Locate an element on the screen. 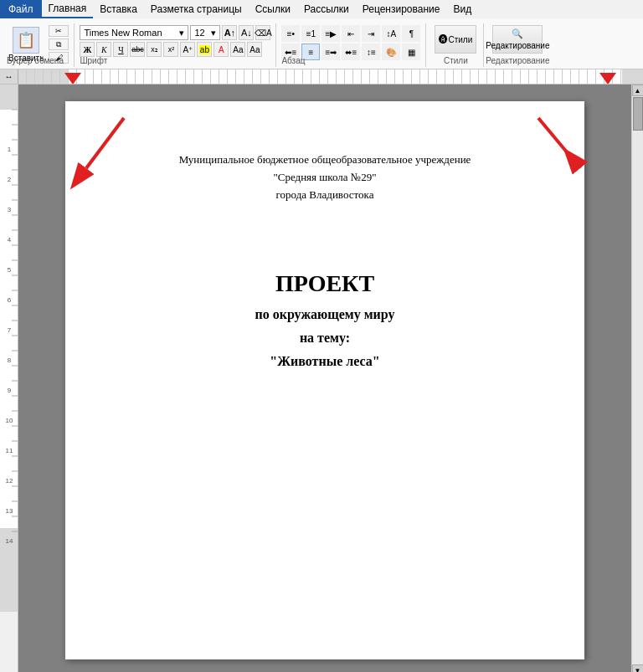 This screenshot has width=643, height=672. svg-text: 3 is located at coordinates (10, 209).